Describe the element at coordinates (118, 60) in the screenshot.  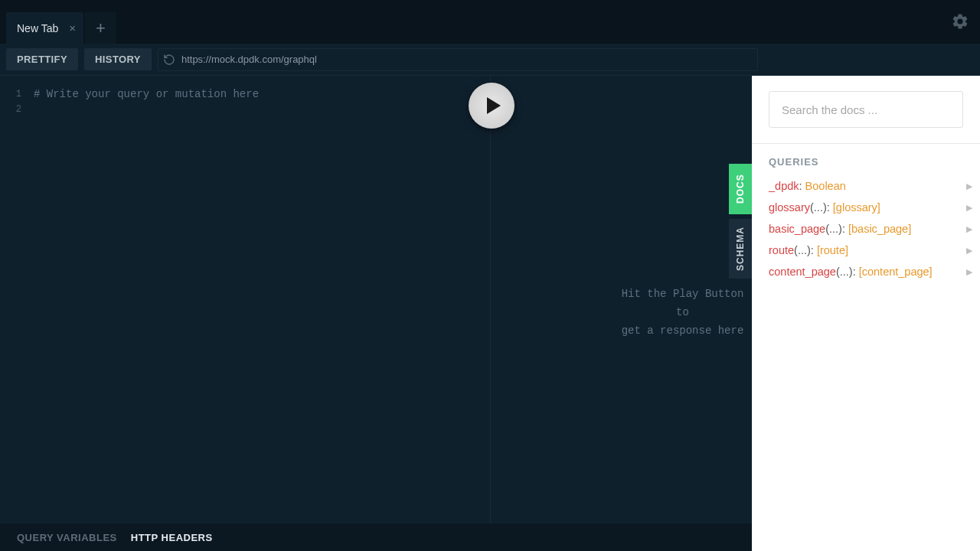
I see `history-button: HISTORY` at that location.